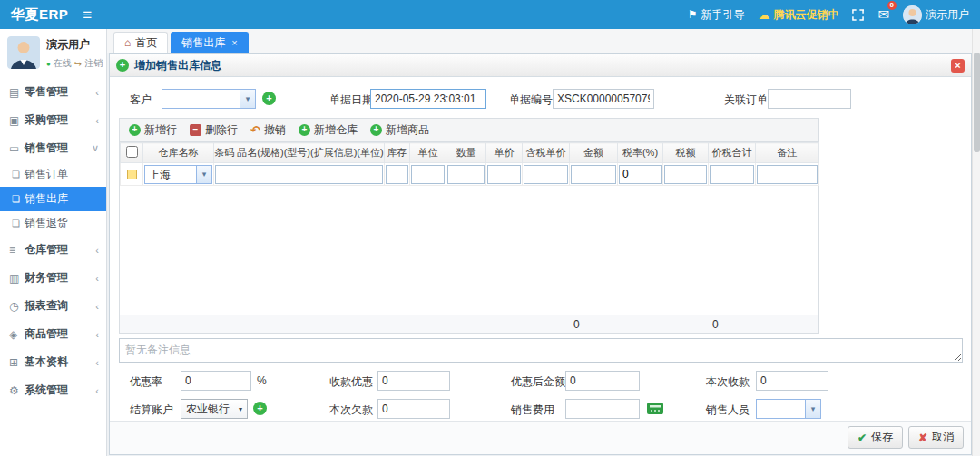 Image resolution: width=980 pixels, height=456 pixels. What do you see at coordinates (152, 131) in the screenshot?
I see `add-row-button: + 新增行` at bounding box center [152, 131].